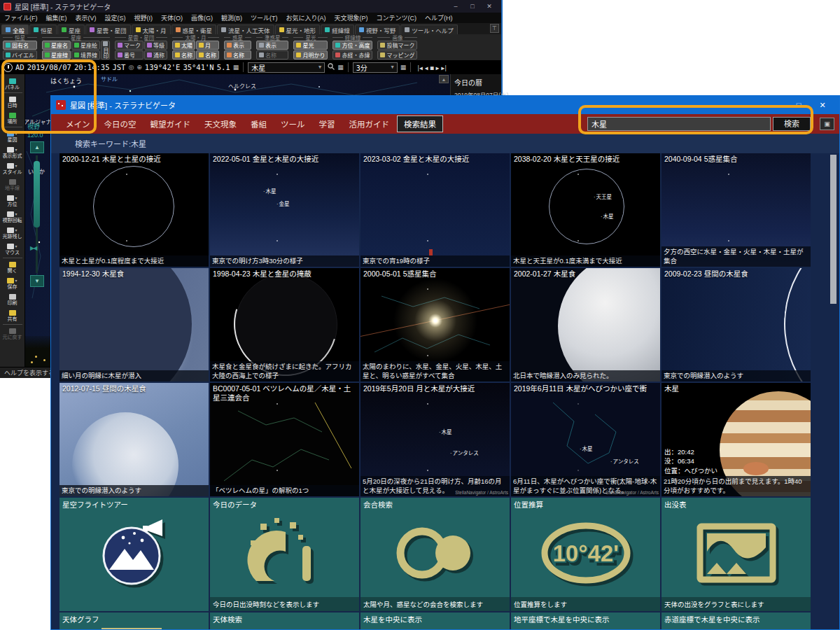  What do you see at coordinates (144, 18) in the screenshot?
I see `menu-item: 視野(I)` at bounding box center [144, 18].